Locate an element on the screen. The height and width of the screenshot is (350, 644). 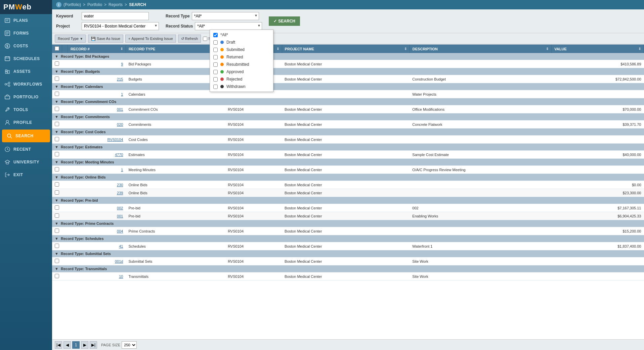
sidebar-item-portfolio: PORTFOLIO is located at coordinates (26, 97).